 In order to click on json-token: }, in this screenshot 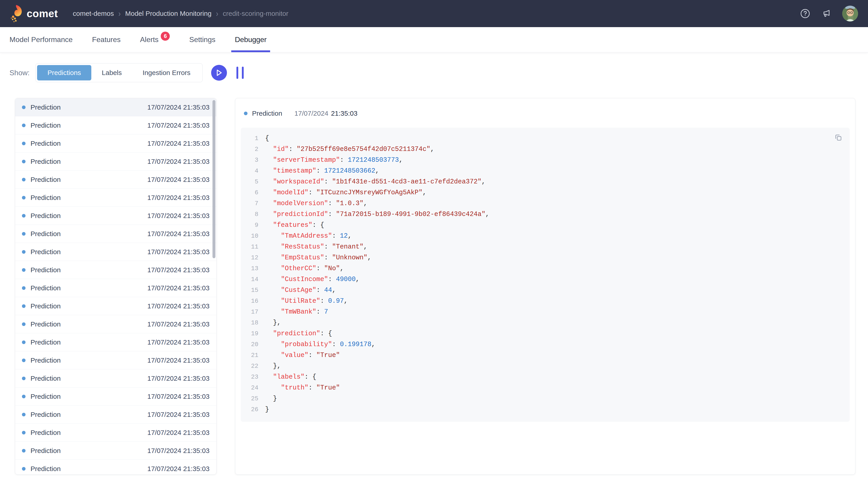, I will do `click(273, 366)`.